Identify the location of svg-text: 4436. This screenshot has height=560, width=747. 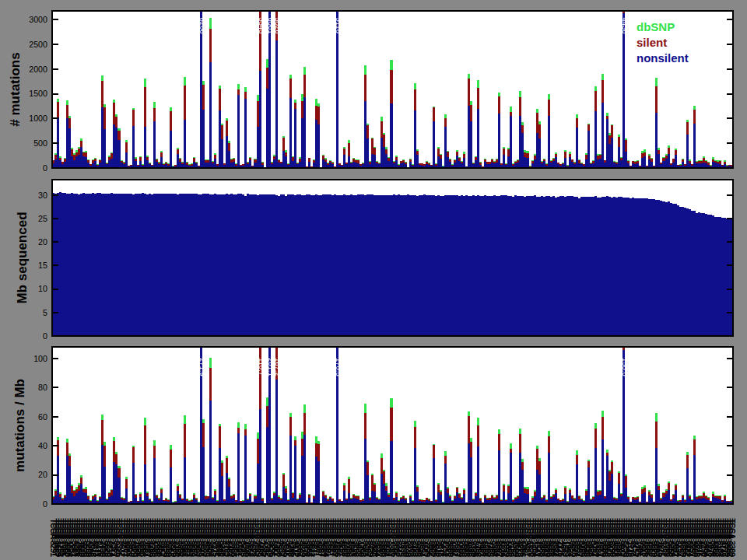
(626, 26).